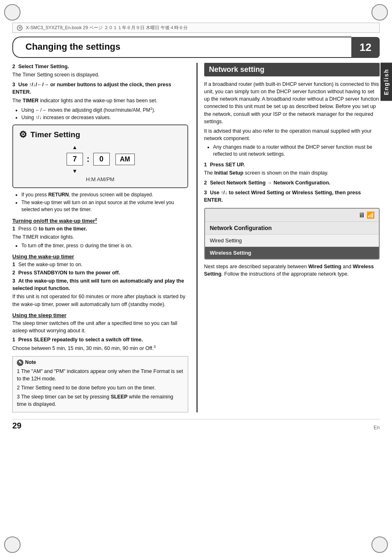 This screenshot has height=557, width=392. I want to click on wireless-setting-item: Wireless Setting, so click(292, 253).